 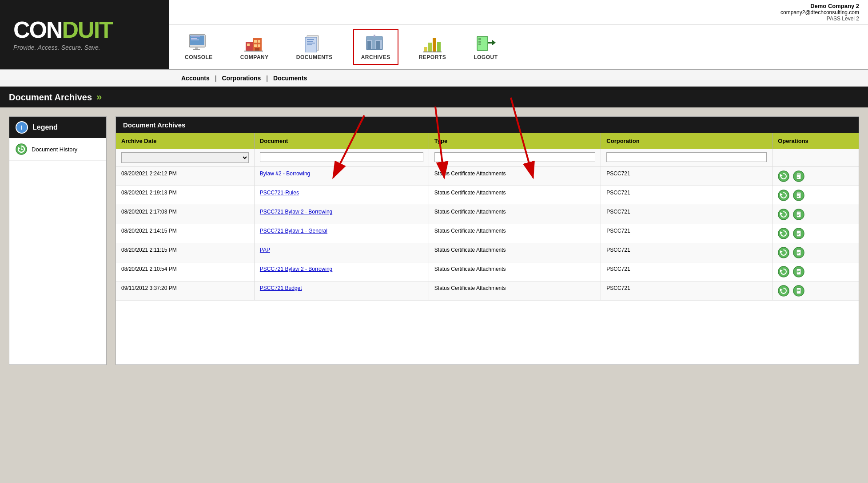 I want to click on table-row: 08/20/2021 2:24:12 PMBylaw #2 - Borrowin…, so click(x=487, y=177).